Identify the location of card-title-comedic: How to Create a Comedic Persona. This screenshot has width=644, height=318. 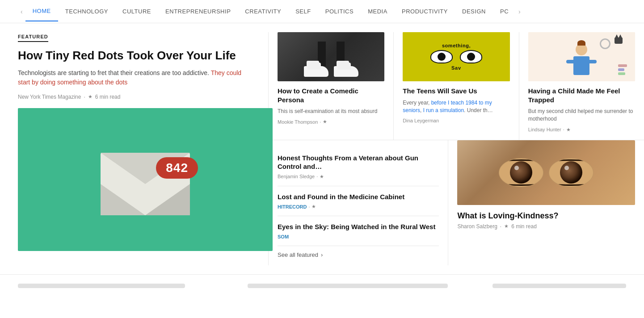
(331, 96).